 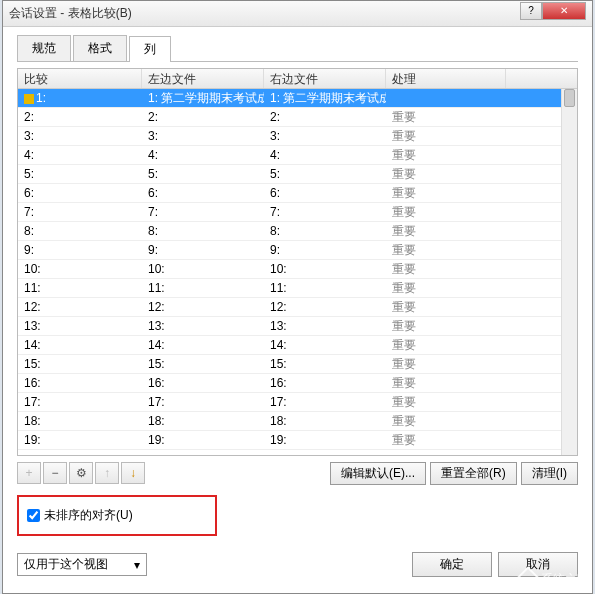 I want to click on tab-spec: 规范, so click(x=44, y=48).